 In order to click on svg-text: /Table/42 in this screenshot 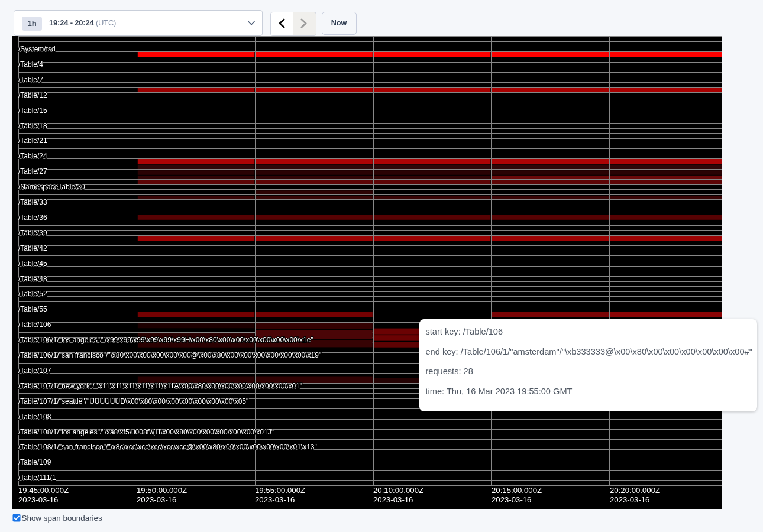, I will do `click(33, 248)`.